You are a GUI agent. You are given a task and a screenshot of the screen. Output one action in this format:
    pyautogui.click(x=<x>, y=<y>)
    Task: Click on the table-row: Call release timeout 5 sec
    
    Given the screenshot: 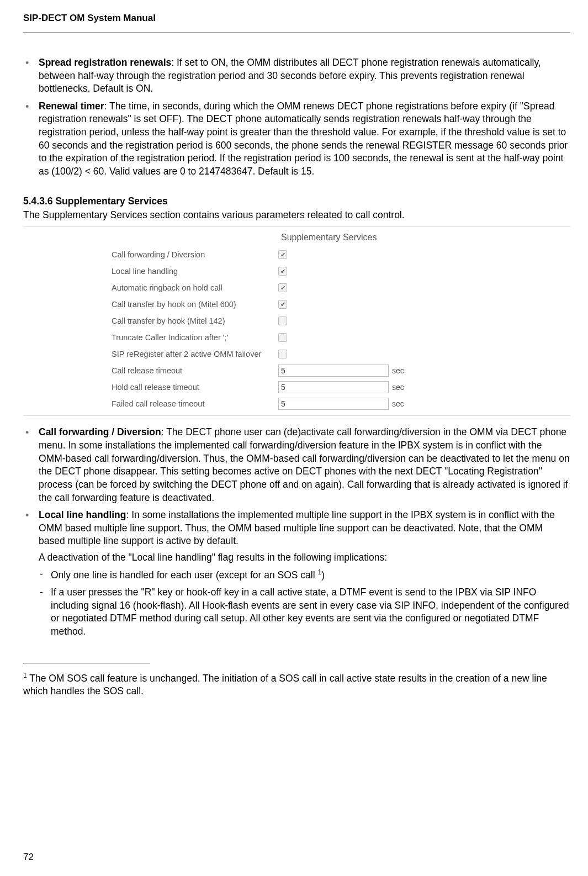 What is the action you would take?
    pyautogui.click(x=305, y=371)
    